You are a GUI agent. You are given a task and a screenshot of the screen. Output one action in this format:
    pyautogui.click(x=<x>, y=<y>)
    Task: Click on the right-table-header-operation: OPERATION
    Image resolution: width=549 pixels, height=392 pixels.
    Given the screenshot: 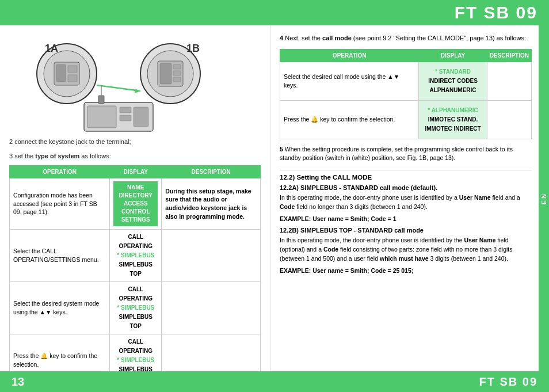 What is the action you would take?
    pyautogui.click(x=350, y=55)
    